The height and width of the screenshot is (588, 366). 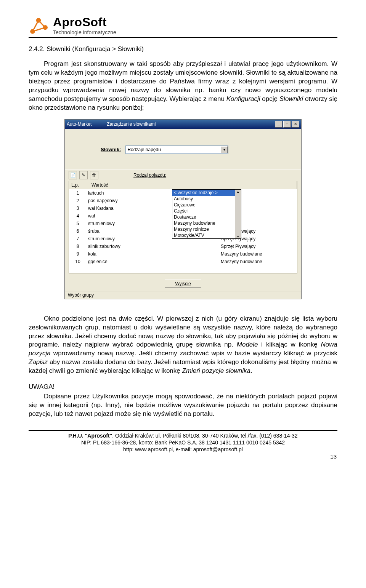 What do you see at coordinates (207, 235) in the screenshot?
I see `dropdown-option: Motocykle/ATV` at bounding box center [207, 235].